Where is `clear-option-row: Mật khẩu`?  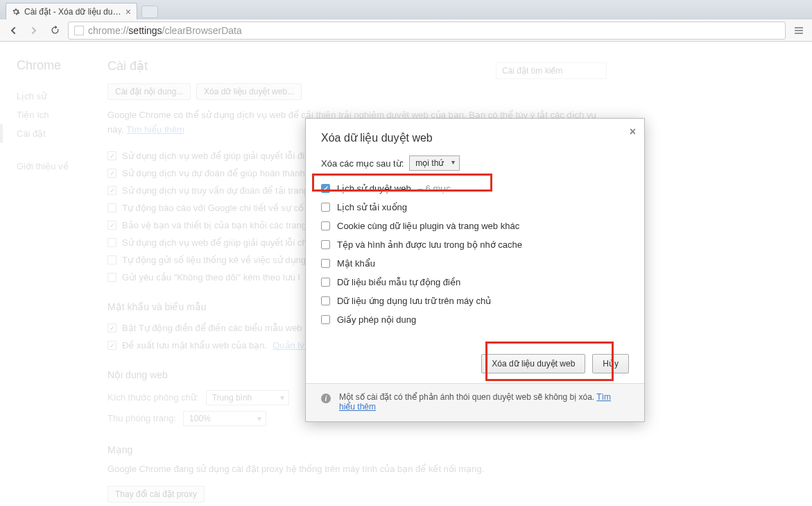
clear-option-row: Mật khẩu is located at coordinates (475, 264).